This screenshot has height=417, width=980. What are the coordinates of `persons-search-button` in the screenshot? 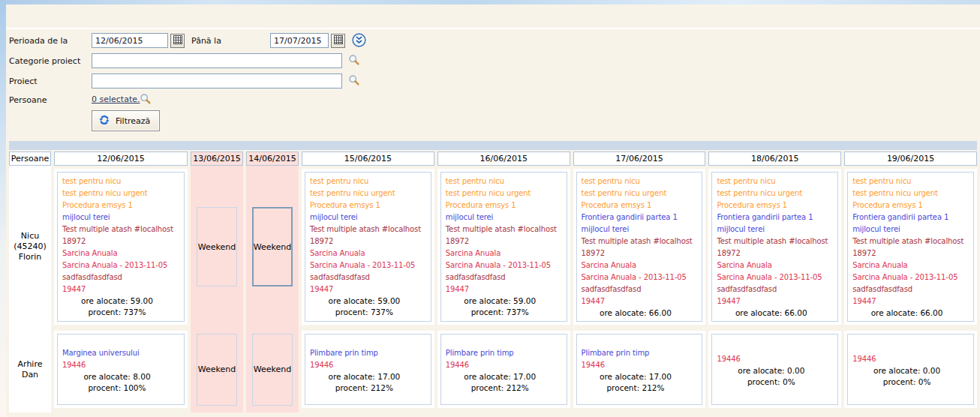 It's located at (146, 100).